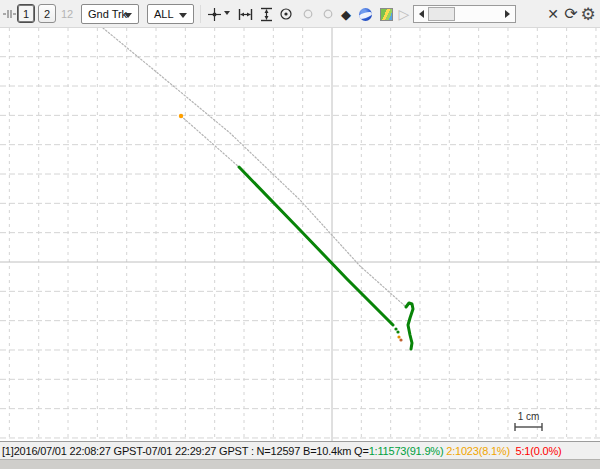 The width and height of the screenshot is (600, 469). Describe the element at coordinates (553, 14) in the screenshot. I see `close-glyph: ✕` at that location.